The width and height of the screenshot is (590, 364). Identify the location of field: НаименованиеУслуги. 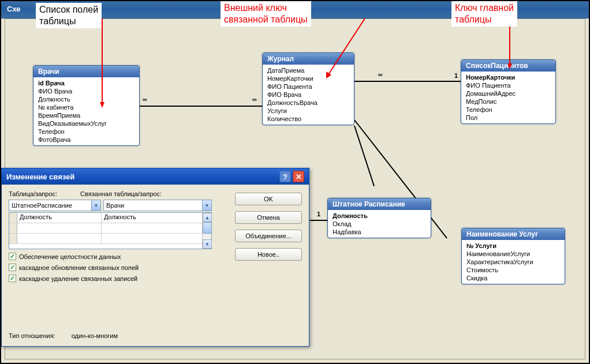
(513, 254).